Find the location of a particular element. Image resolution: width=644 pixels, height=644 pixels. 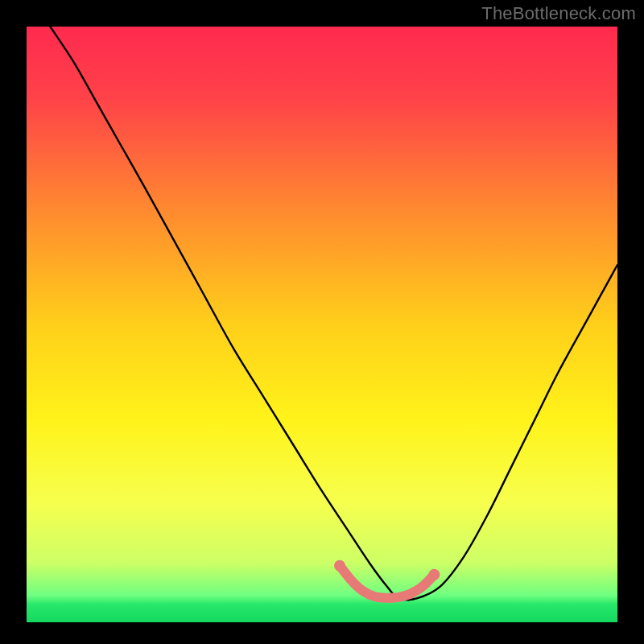

border-right is located at coordinates (631, 322).